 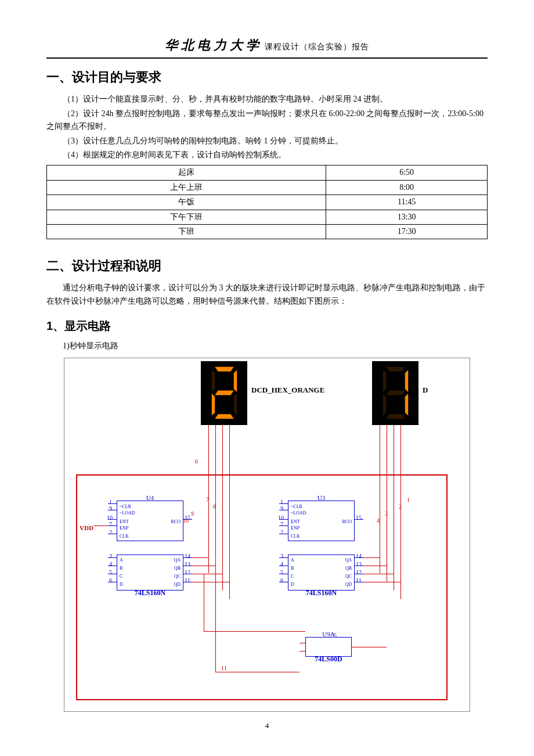 What do you see at coordinates (267, 141) in the screenshot?
I see `requirement-3: （3）设计任意几点几分均可响铃的闹钟控制电路。响铃 1 分钟，可提前终止。` at bounding box center [267, 141].